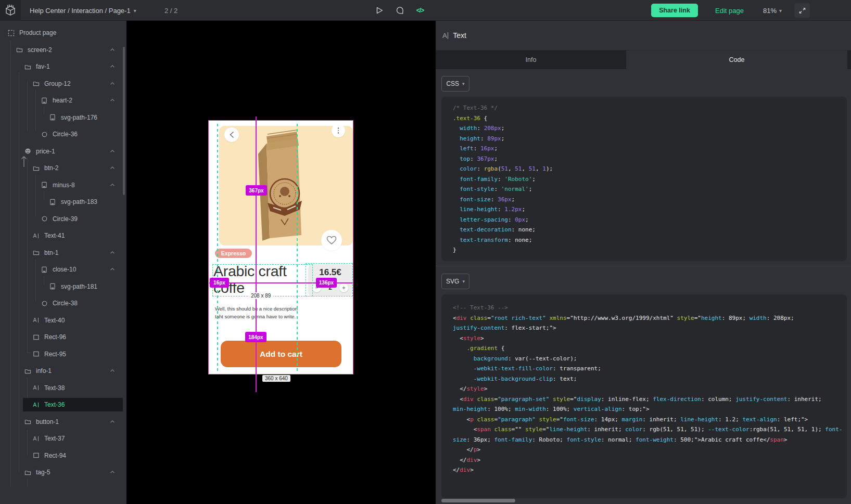 This screenshot has height=504, width=851. I want to click on code-scrollbar, so click(478, 500).